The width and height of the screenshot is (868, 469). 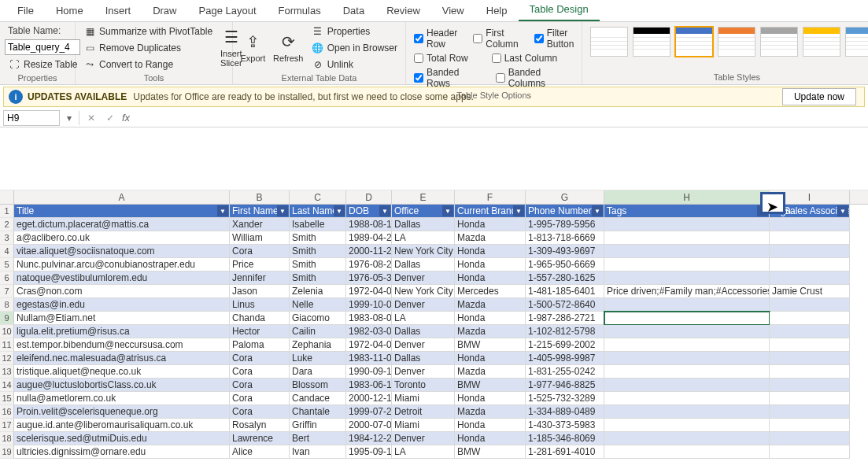 I want to click on table-cell: 1-995-789-5956, so click(x=565, y=225).